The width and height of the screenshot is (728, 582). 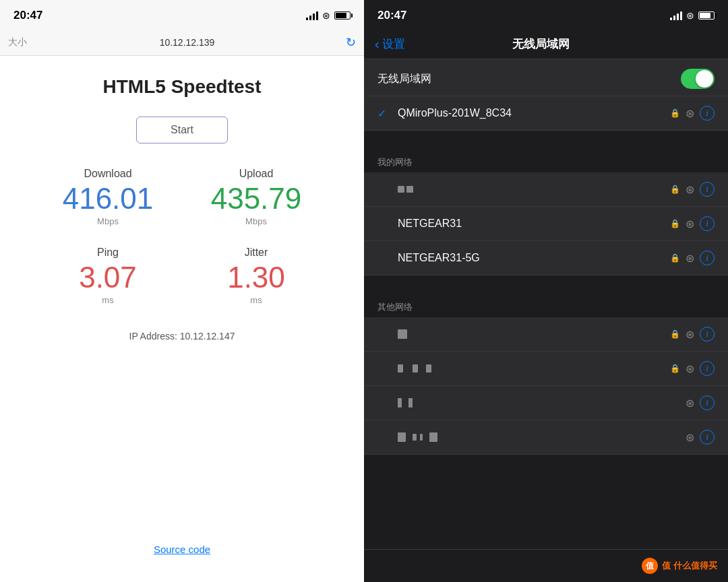 I want to click on source-code-link: Source code, so click(x=182, y=550).